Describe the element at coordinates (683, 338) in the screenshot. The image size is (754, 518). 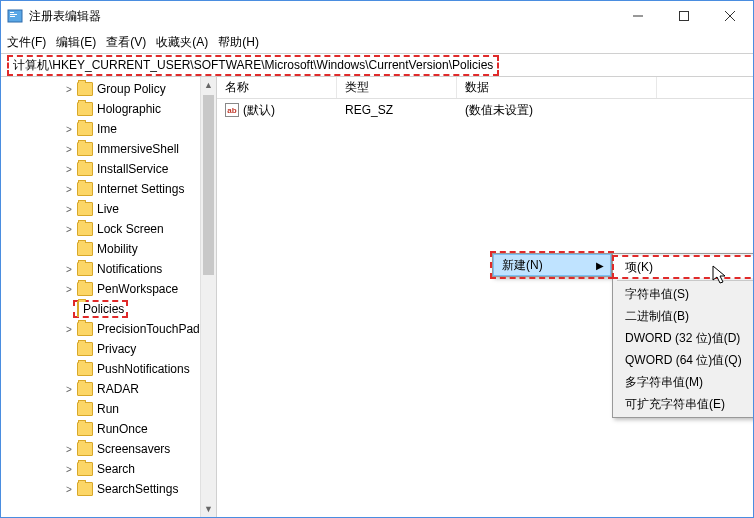
I see `context-item: DWORD (32 位)值(D)` at that location.